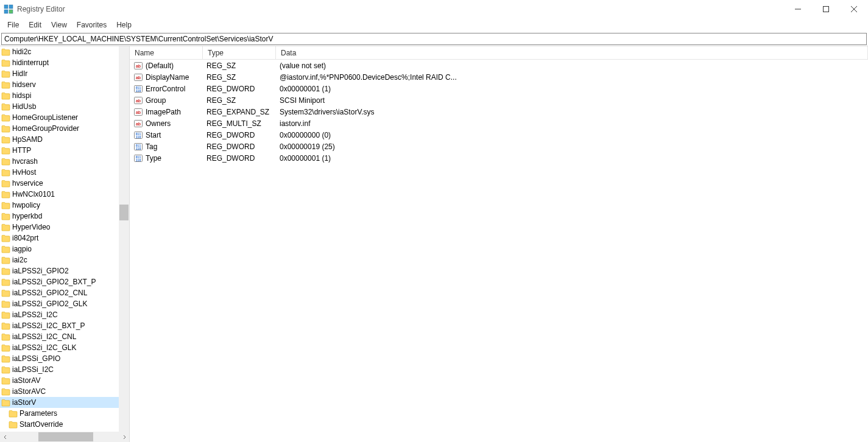 This screenshot has width=868, height=442. Describe the element at coordinates (826, 9) in the screenshot. I see `maximize-icon` at that location.